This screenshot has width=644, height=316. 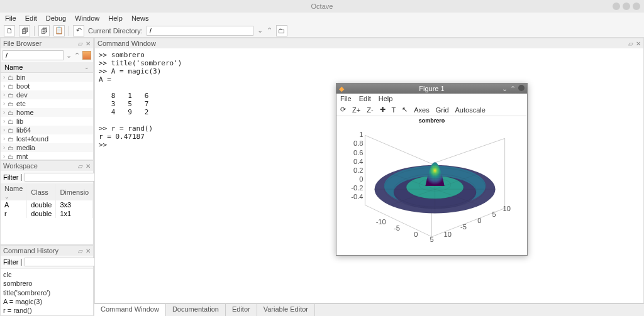 I want to click on svg-text: 0.4, so click(x=358, y=161).